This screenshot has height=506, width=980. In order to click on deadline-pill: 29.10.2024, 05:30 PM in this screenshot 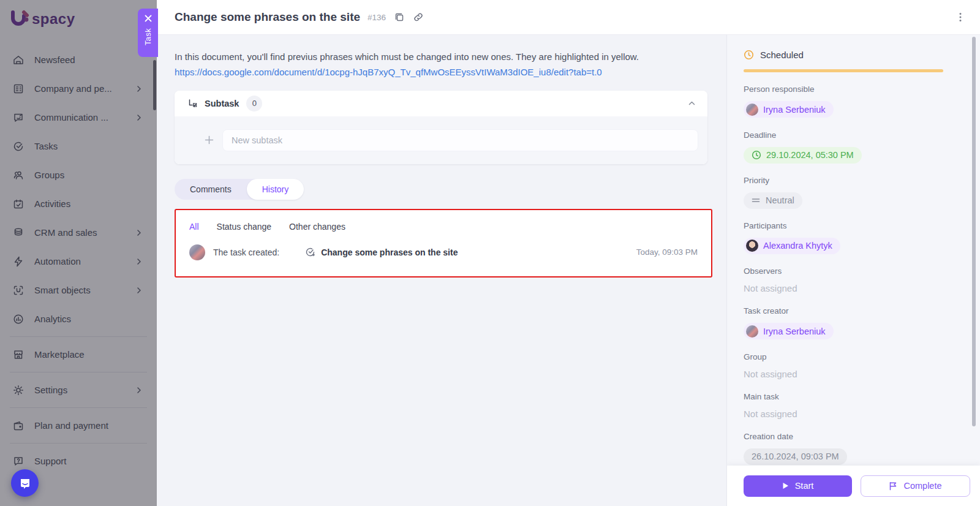, I will do `click(802, 156)`.